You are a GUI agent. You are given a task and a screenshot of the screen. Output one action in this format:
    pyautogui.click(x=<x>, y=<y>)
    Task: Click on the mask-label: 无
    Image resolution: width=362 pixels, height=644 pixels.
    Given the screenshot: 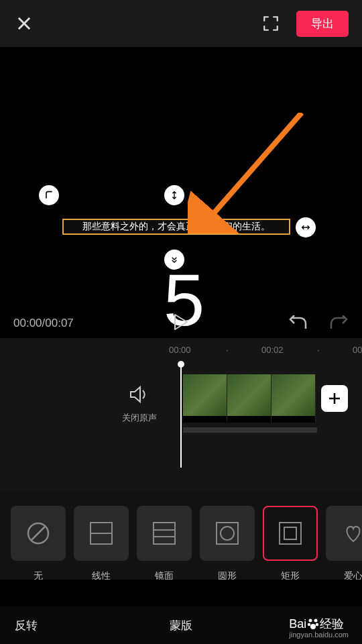 What is the action you would take?
    pyautogui.click(x=38, y=575)
    